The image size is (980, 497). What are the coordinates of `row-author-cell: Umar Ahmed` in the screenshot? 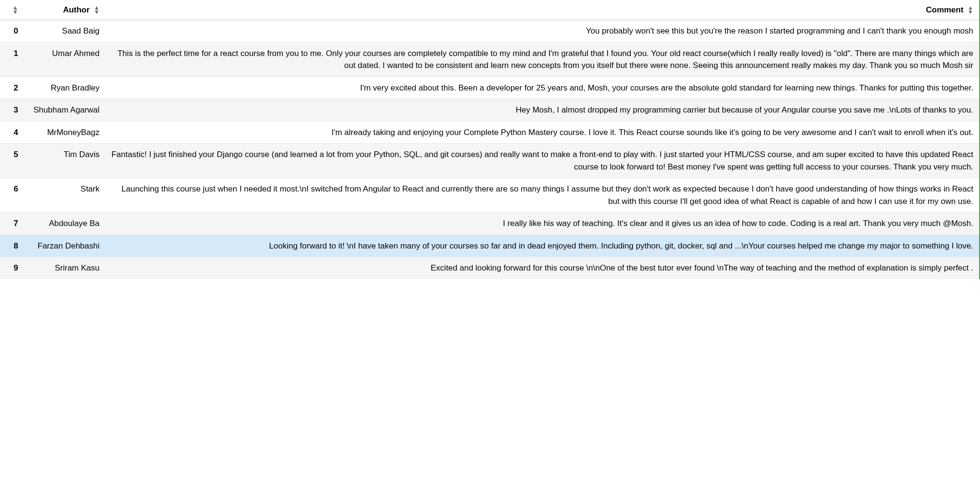 It's located at (65, 59).